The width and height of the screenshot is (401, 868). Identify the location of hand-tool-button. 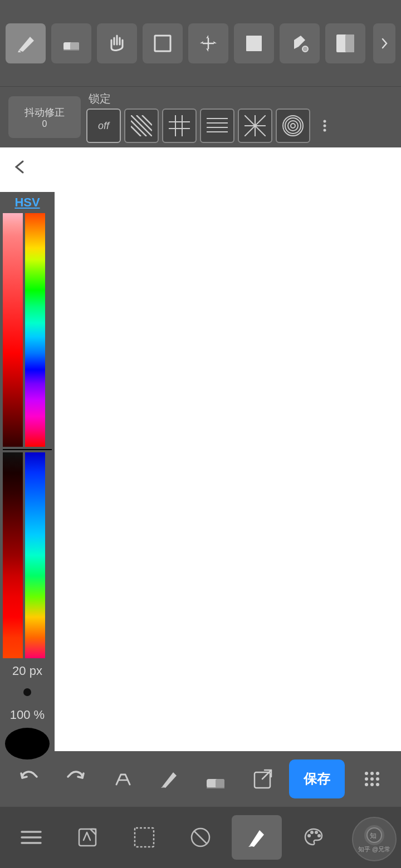
(117, 43).